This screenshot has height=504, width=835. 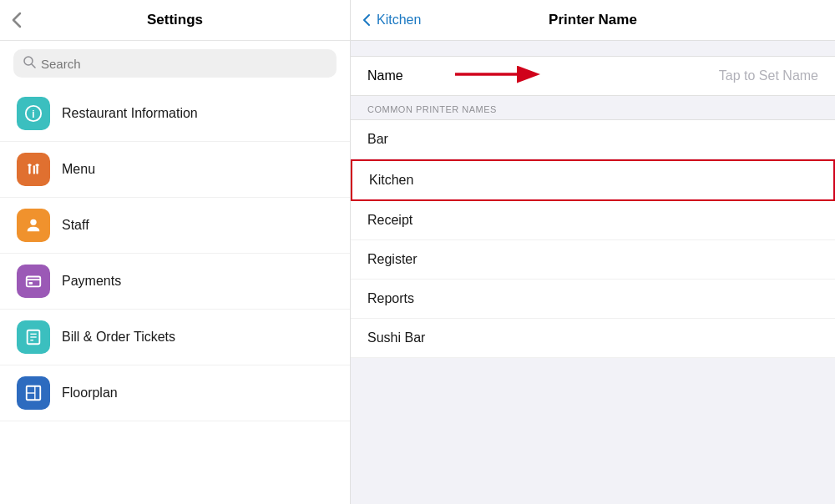 I want to click on right-title: Printer Name, so click(x=593, y=20).